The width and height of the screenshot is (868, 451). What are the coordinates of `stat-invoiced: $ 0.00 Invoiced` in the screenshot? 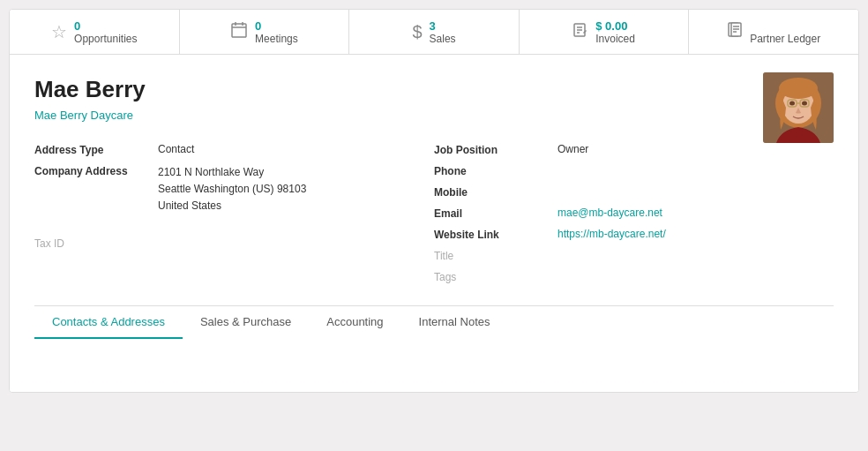 It's located at (605, 32).